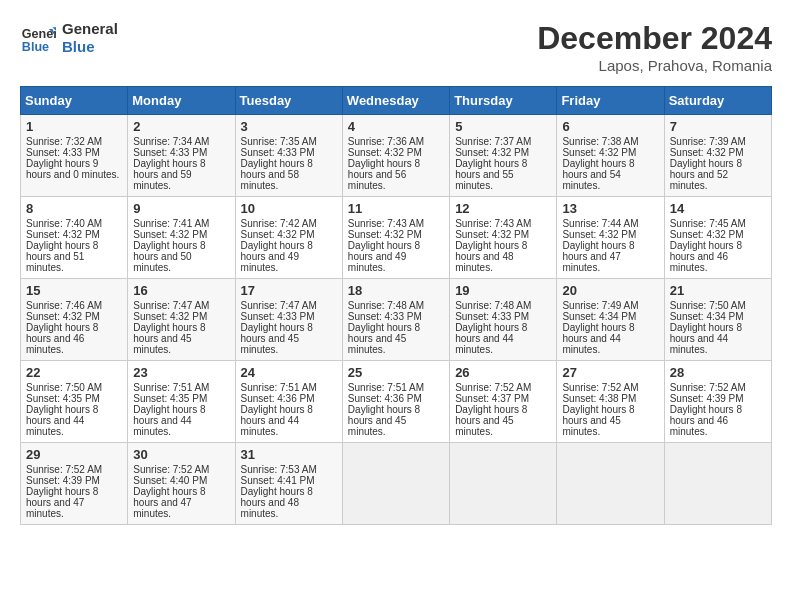 The height and width of the screenshot is (612, 792). Describe the element at coordinates (182, 238) in the screenshot. I see `calendar-cell: 9Sunrise: 7:41 AMSunset: 4:32 PMDaylight…` at that location.